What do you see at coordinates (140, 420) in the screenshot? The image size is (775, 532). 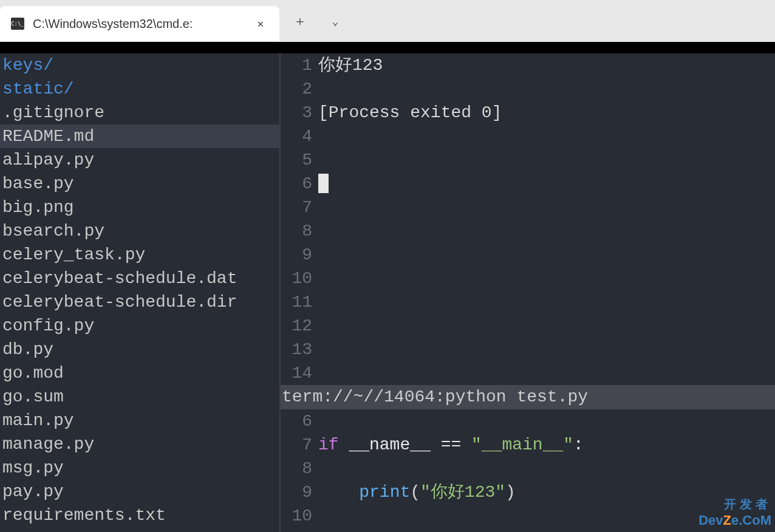 I see `file-tree-item: main.py` at bounding box center [140, 420].